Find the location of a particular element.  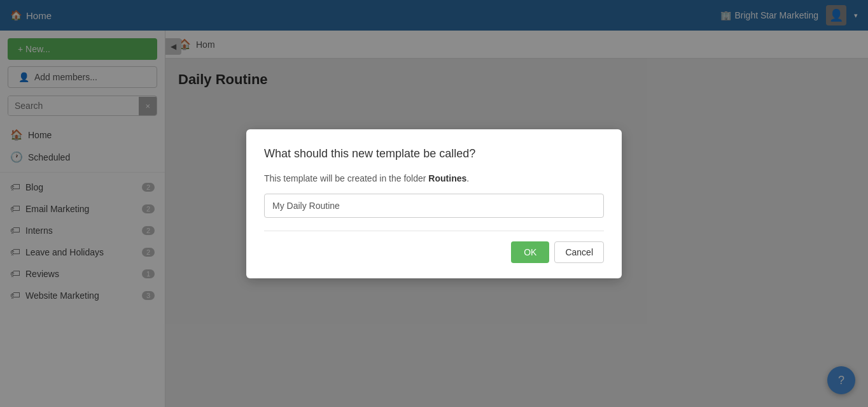

cancel-button: Cancel is located at coordinates (579, 252).